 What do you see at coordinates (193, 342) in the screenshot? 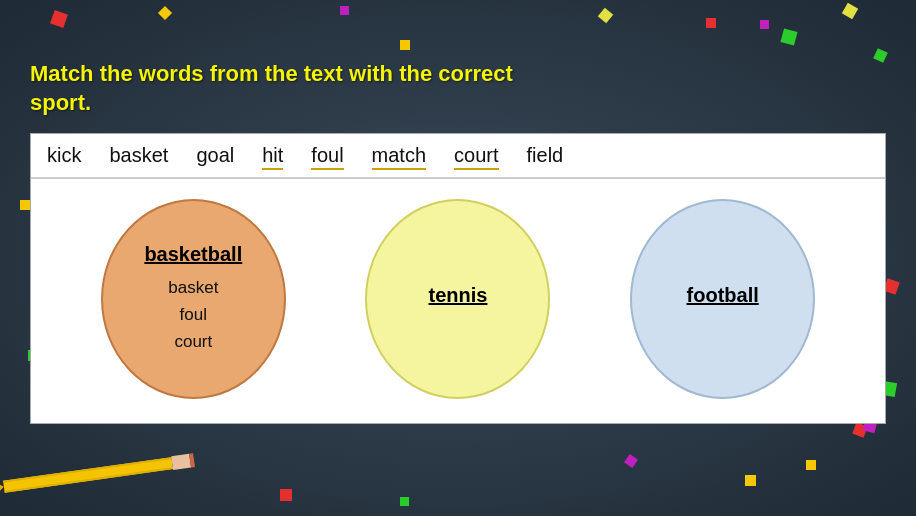
I see `oval-basketball-word3: court` at bounding box center [193, 342].